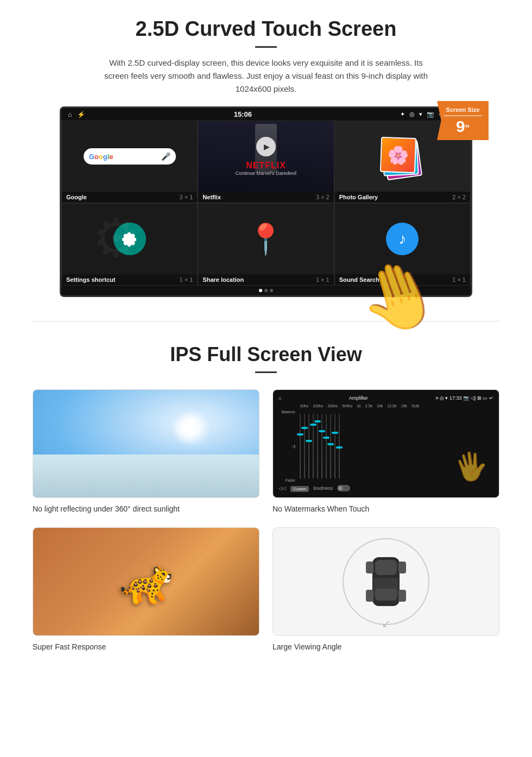 The height and width of the screenshot is (757, 532). I want to click on google-mic-icon: 🎤, so click(166, 156).